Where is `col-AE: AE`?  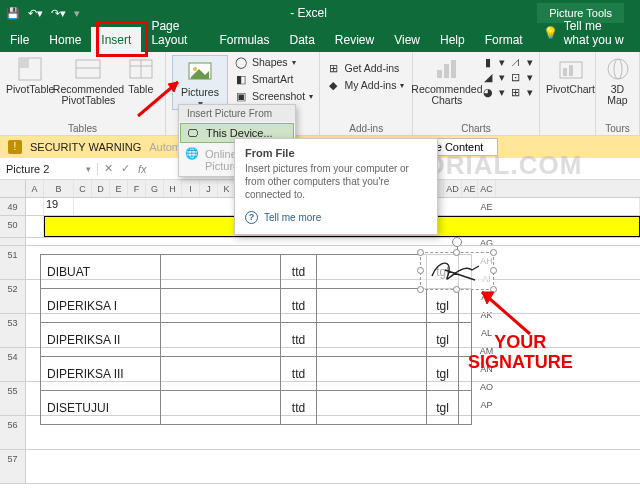
col-AE: AE is located at coordinates (470, 188).